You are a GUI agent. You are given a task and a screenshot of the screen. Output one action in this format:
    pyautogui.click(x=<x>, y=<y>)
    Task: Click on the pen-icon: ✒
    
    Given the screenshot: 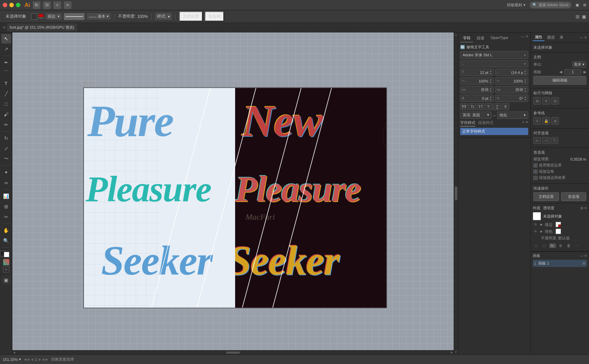 What is the action you would take?
    pyautogui.click(x=68, y=5)
    